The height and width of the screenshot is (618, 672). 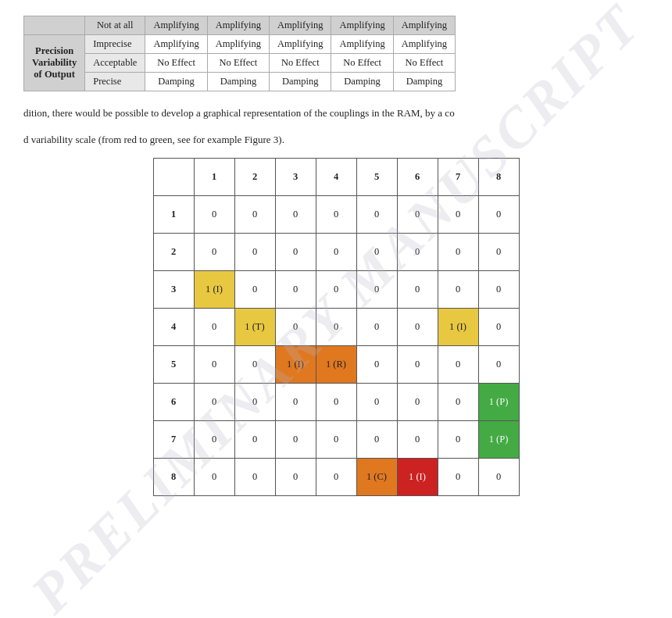 What do you see at coordinates (458, 215) in the screenshot?
I see `matrix-cell-1-7: 0` at bounding box center [458, 215].